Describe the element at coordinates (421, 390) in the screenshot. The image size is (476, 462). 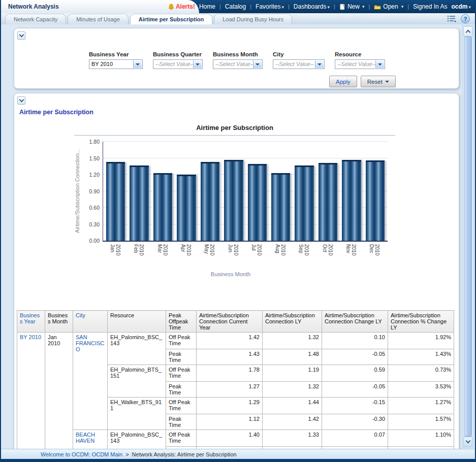
I see `table-cell: 3.53%` at that location.